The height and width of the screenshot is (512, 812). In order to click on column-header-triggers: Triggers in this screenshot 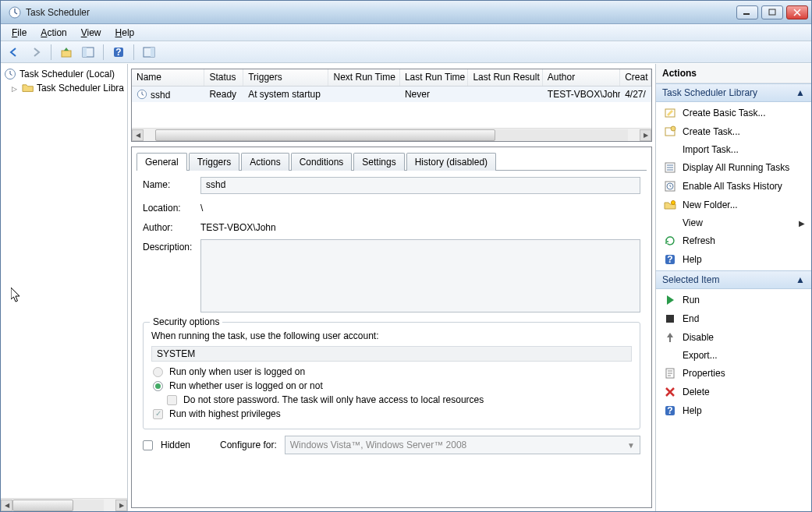, I will do `click(285, 78)`.